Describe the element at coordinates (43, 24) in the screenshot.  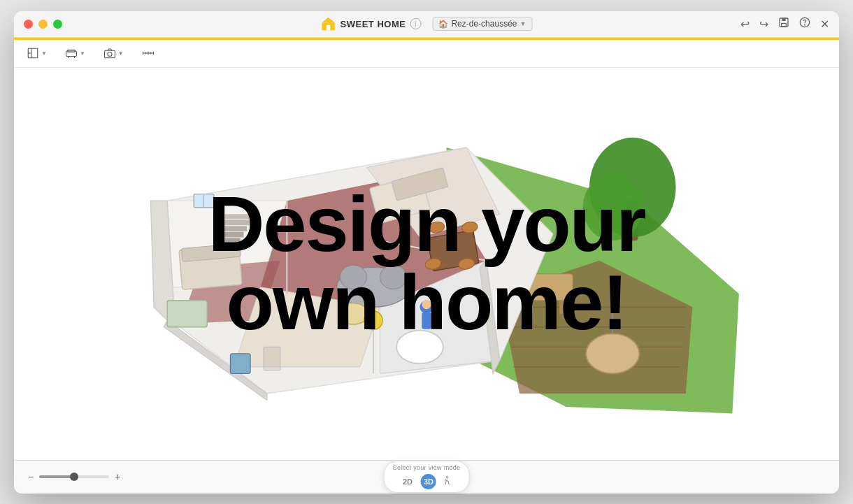
I see `minimize-button` at that location.